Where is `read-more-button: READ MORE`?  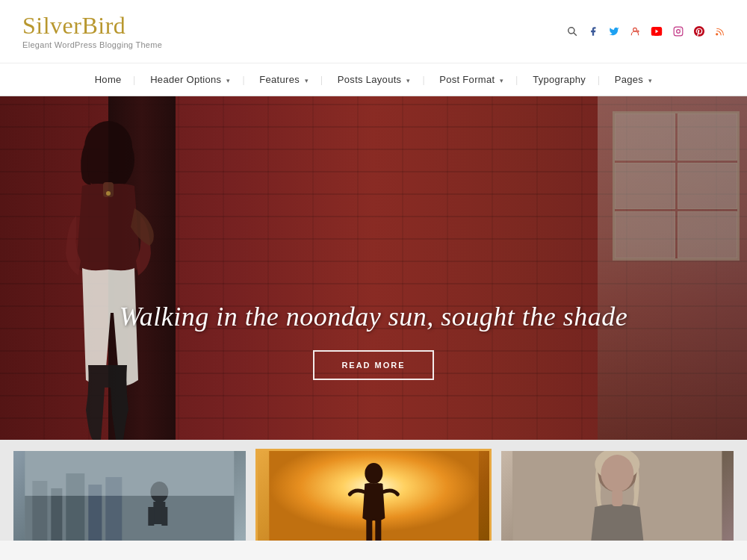 read-more-button: READ MORE is located at coordinates (374, 365).